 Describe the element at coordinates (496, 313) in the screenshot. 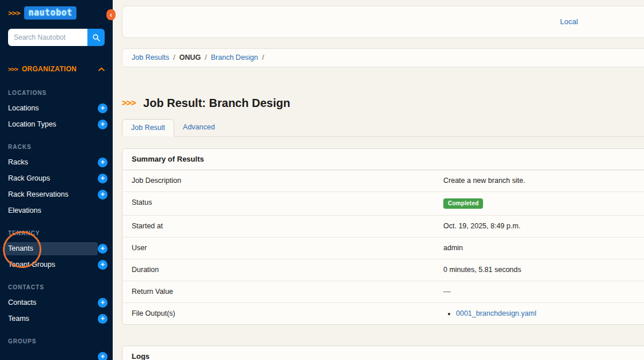

I see `file-output-link: 0001_branchdesign.yaml` at that location.